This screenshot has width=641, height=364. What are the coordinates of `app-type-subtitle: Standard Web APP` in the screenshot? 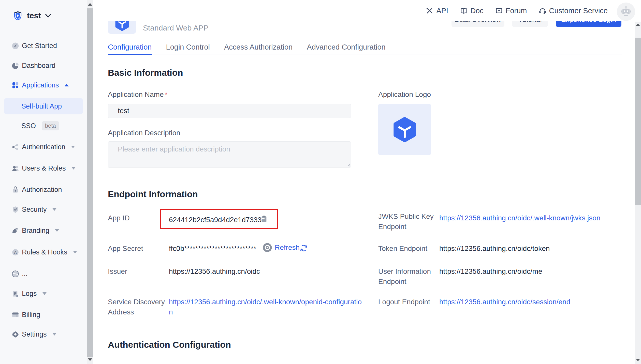 It's located at (176, 28).